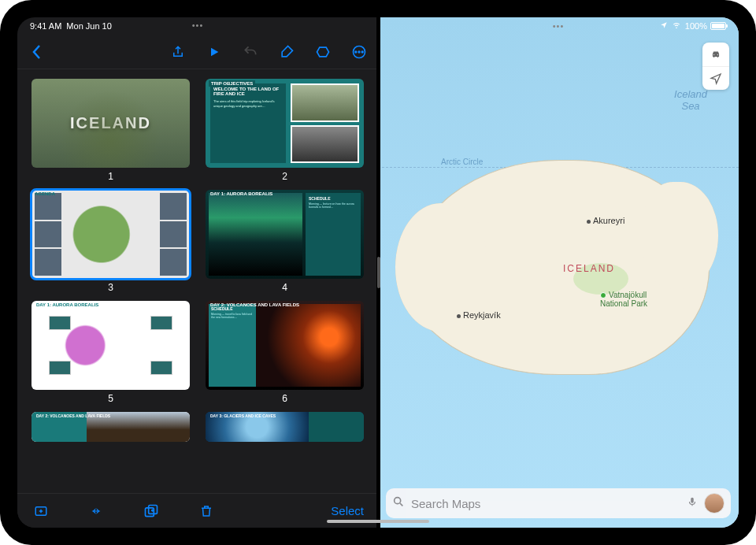 The width and height of the screenshot is (756, 545). I want to click on arctic-circle-label: Arctic Circle, so click(461, 162).